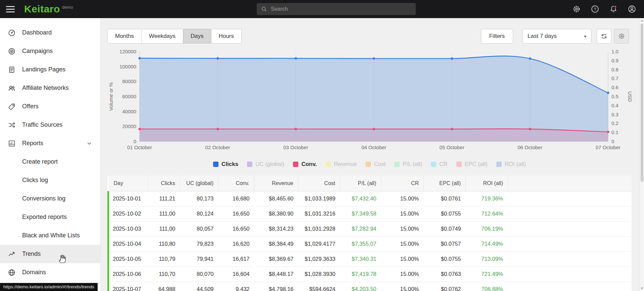  I want to click on table-cell: $0.0763, so click(445, 274).